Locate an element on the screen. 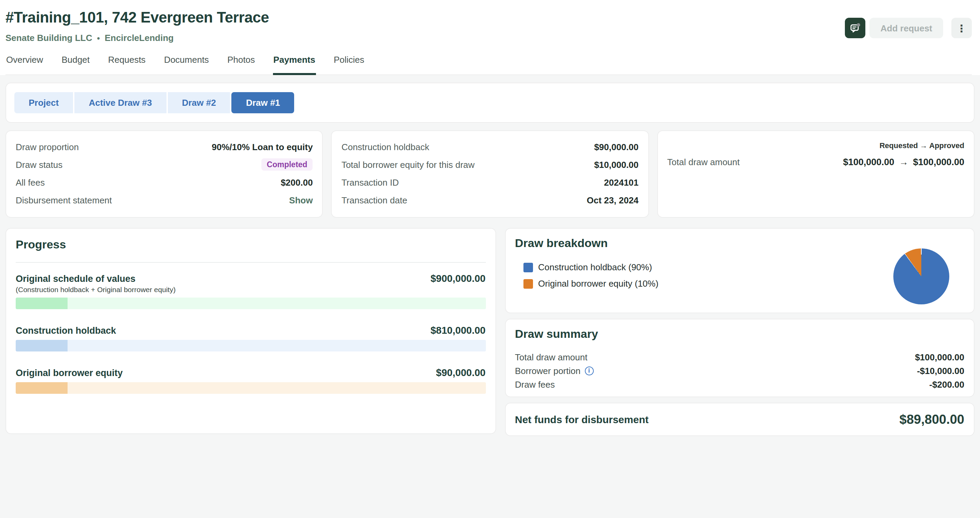 This screenshot has width=980, height=518. all-fees-label: All fees is located at coordinates (30, 183).